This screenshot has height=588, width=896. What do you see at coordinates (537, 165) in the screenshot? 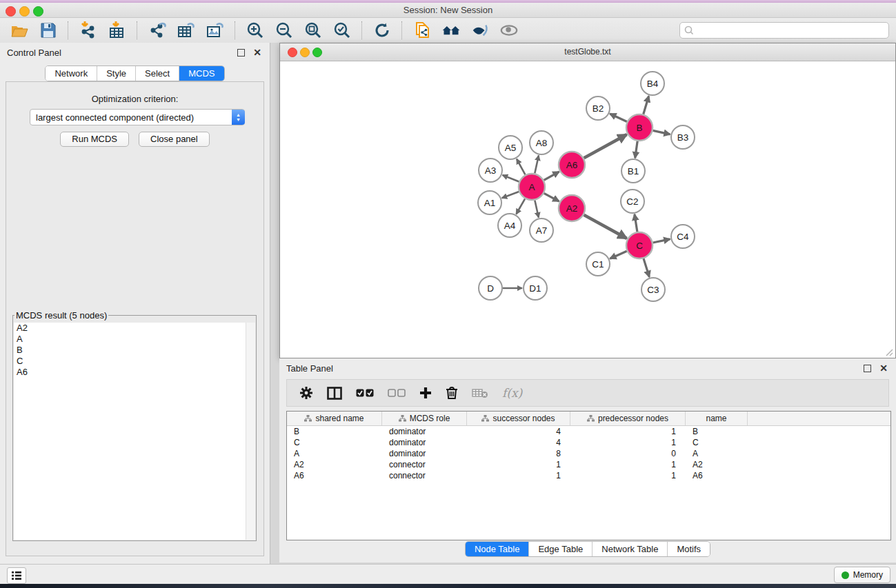
I see `edge-A-A8` at bounding box center [537, 165].